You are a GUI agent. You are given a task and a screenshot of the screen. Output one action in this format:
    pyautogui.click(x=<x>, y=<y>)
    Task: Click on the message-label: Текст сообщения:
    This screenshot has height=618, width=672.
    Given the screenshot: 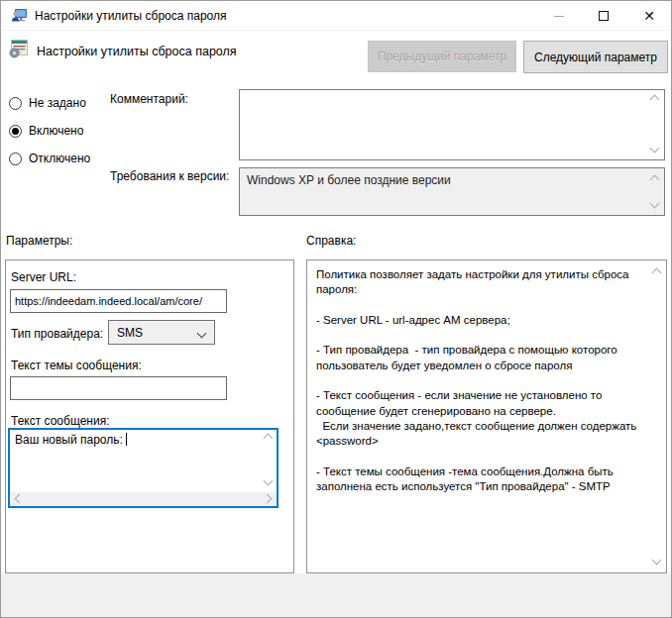 What is the action you would take?
    pyautogui.click(x=59, y=421)
    